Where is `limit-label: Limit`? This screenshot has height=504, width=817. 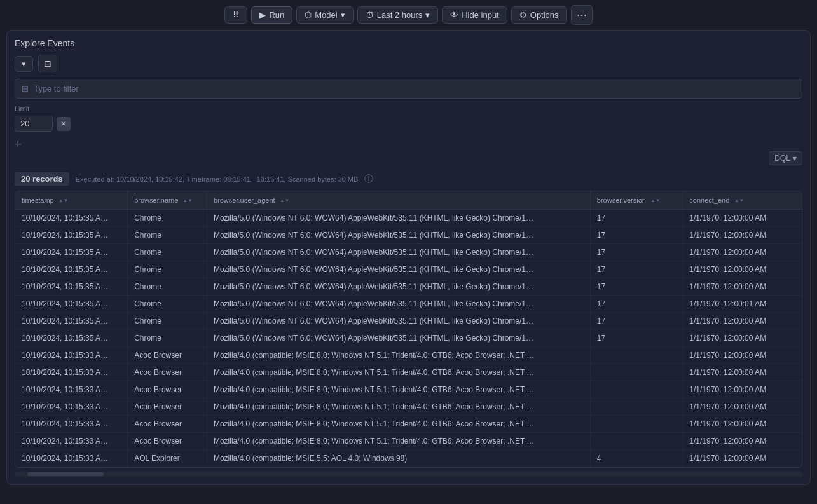
limit-label: Limit is located at coordinates (408, 109).